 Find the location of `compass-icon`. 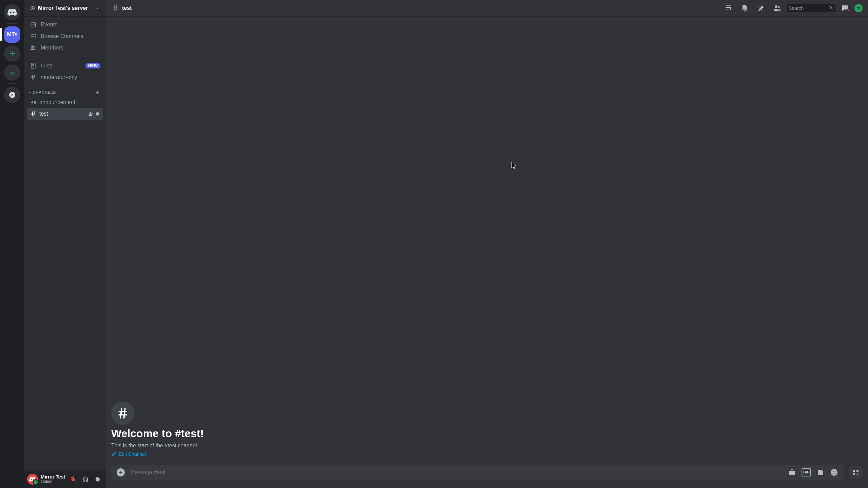

compass-icon is located at coordinates (12, 95).